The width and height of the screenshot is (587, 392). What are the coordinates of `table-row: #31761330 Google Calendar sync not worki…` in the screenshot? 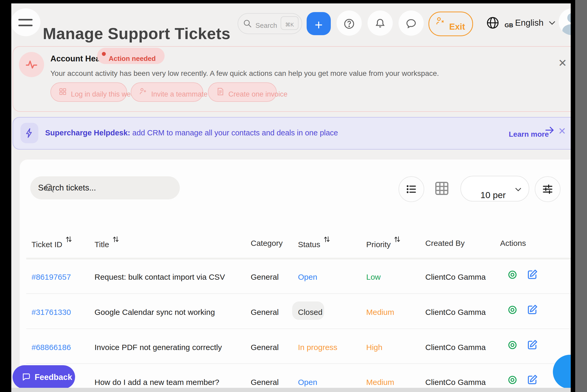 It's located at (299, 312).